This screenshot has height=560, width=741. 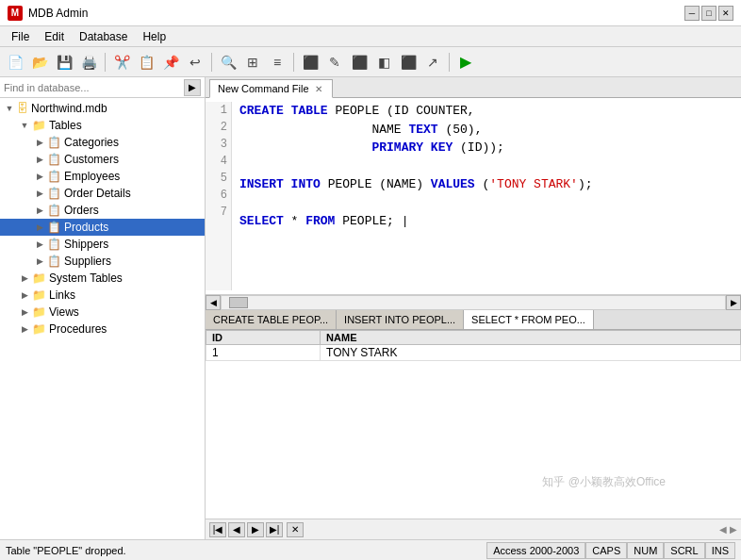 What do you see at coordinates (359, 62) in the screenshot?
I see `tb-btn7: ⬛` at bounding box center [359, 62].